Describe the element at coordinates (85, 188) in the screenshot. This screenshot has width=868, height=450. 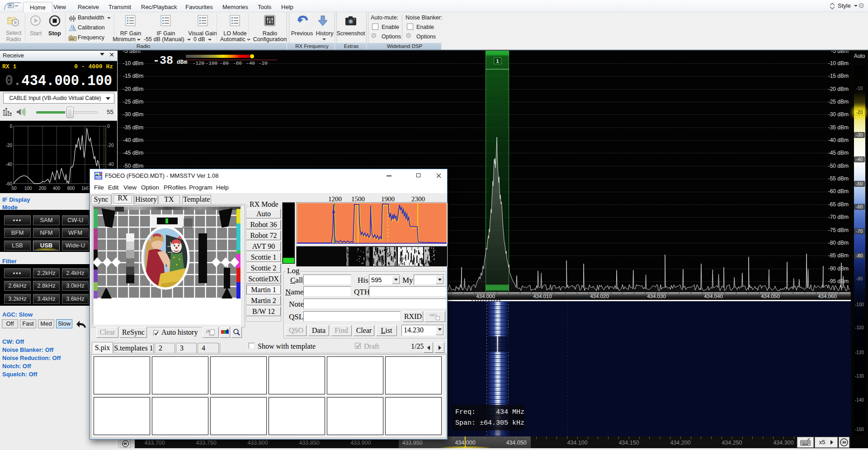
I see `svg-text: 1k6` at that location.